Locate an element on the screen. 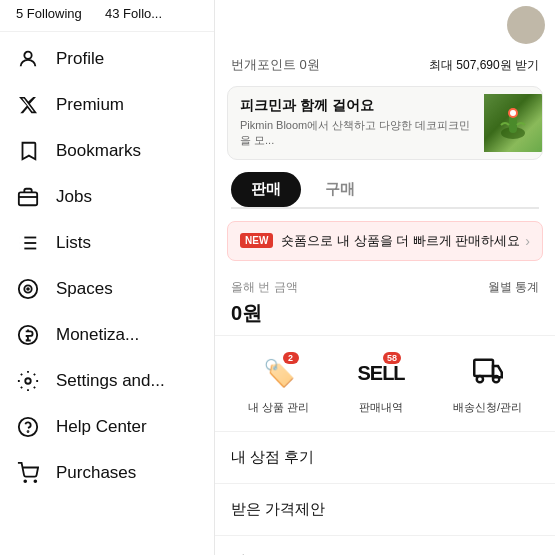  sidebar-item-label: Profile is located at coordinates (80, 59).